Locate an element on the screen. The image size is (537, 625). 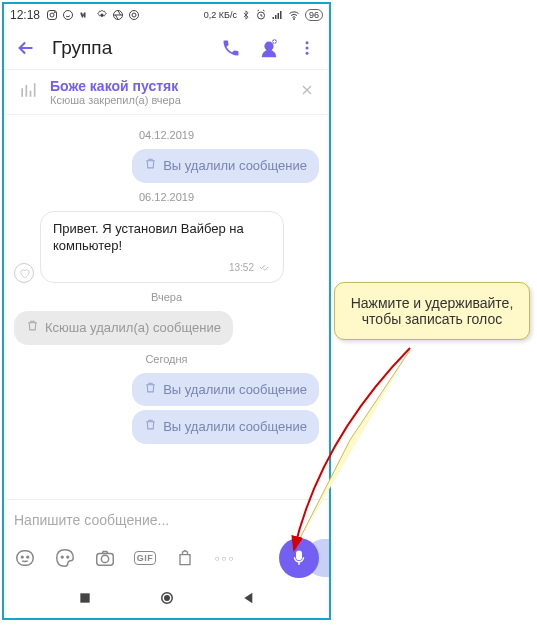
signal-icon is located at coordinates (277, 15).